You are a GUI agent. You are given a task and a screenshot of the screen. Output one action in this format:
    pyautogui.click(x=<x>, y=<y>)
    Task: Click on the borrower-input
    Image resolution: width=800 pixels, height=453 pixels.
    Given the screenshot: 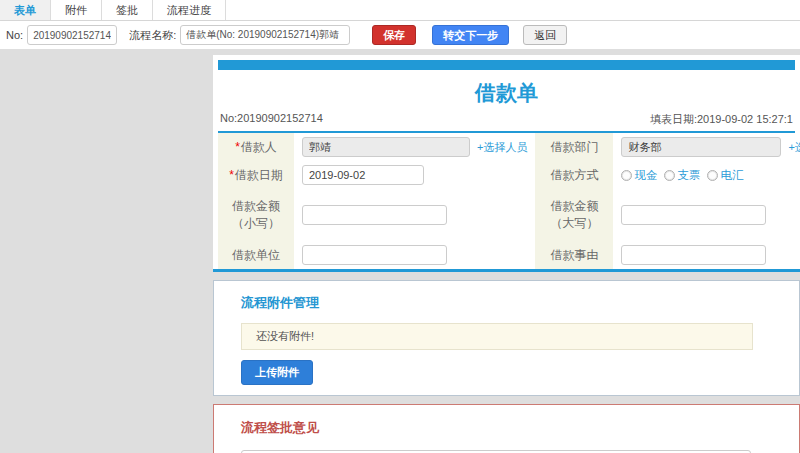 What is the action you would take?
    pyautogui.click(x=386, y=147)
    